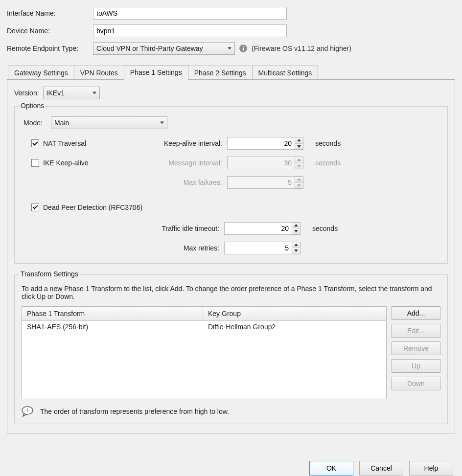 The image size is (462, 476). What do you see at coordinates (377, 163) in the screenshot?
I see `message-interval-seconds-label: seconds` at bounding box center [377, 163].